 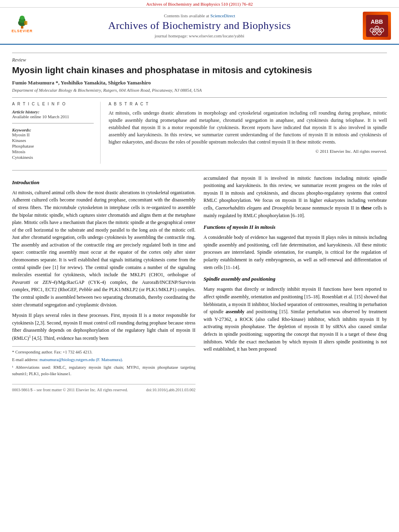 What do you see at coordinates (56, 133) in the screenshot?
I see `article-info-column: A R T I C L E I N F O Article history` at bounding box center [56, 133].